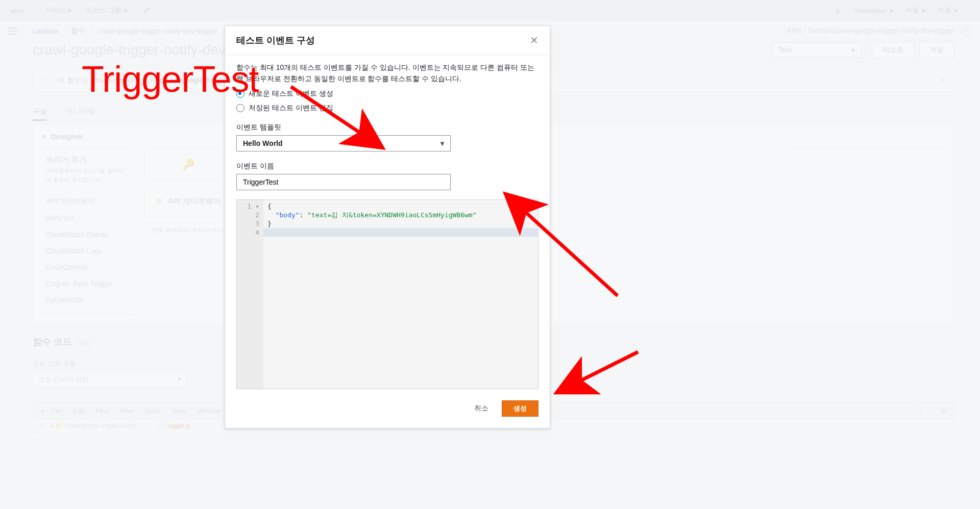  Describe the element at coordinates (387, 73) in the screenshot. I see `modal-description: 함수는 최대 10개의 테스트 이벤트를 가질 수 있습니다. 이벤트는 지속되…` at that location.